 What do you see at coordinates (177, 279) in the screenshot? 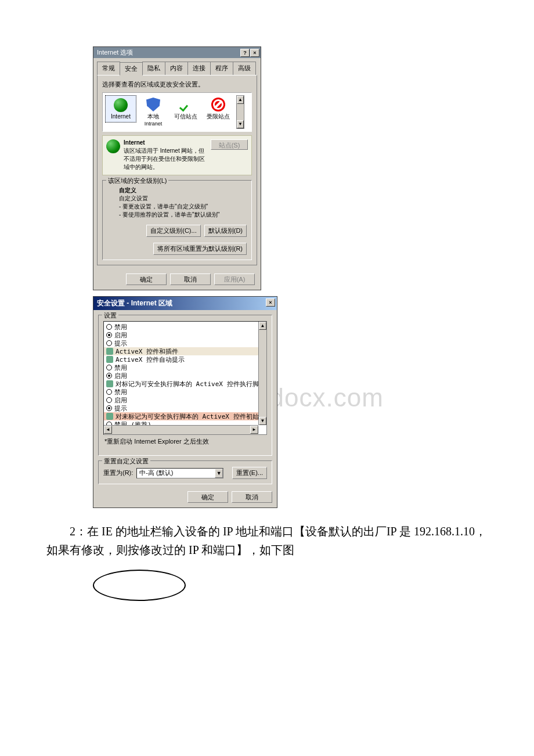
I see `dialog-footer: 确定 取消 应用(A)` at bounding box center [177, 279].